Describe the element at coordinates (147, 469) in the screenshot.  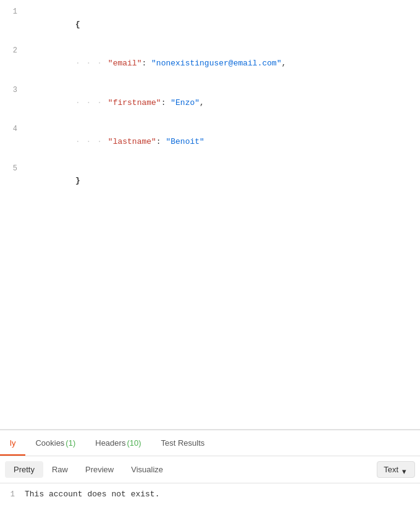
I see `subtab-visualize: Visualize` at that location.